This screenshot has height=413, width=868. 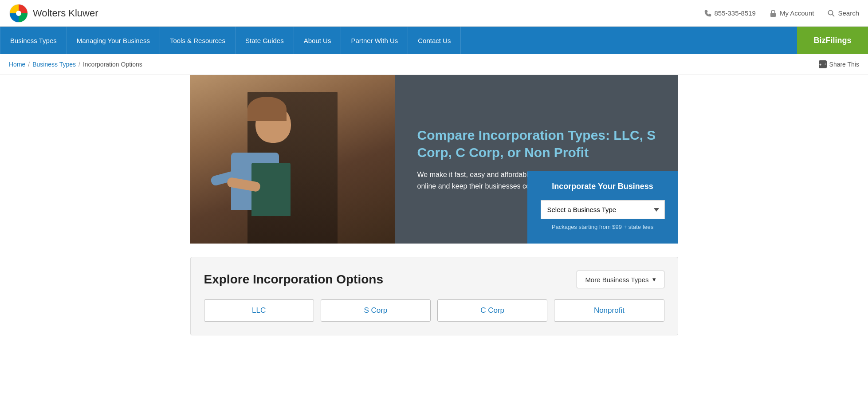 What do you see at coordinates (294, 279) in the screenshot?
I see `explore-title: Explore Incorporation Options` at bounding box center [294, 279].